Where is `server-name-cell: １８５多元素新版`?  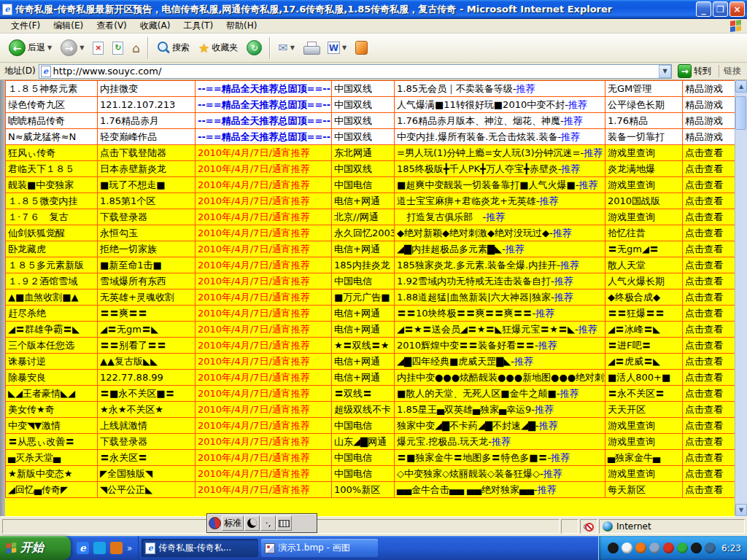 server-name-cell: １８５多元素新版 is located at coordinates (52, 265).